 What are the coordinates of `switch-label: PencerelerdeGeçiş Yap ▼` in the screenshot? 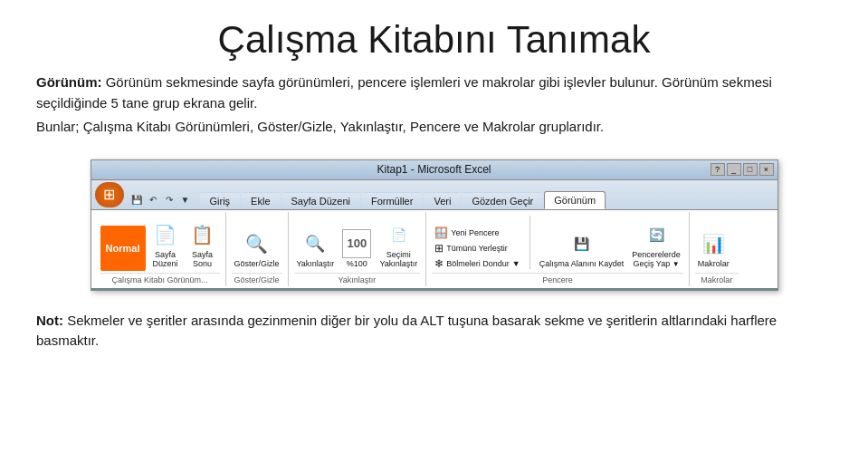 It's located at (656, 260).